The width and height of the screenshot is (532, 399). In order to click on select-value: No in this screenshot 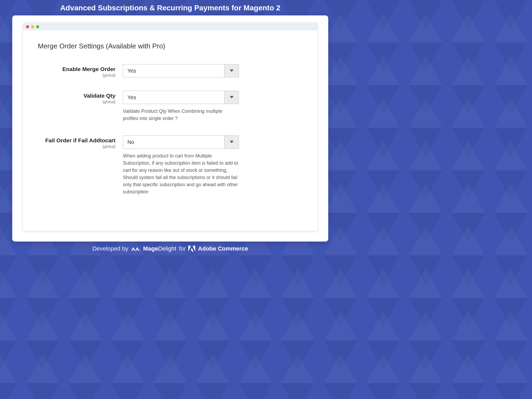, I will do `click(174, 142)`.